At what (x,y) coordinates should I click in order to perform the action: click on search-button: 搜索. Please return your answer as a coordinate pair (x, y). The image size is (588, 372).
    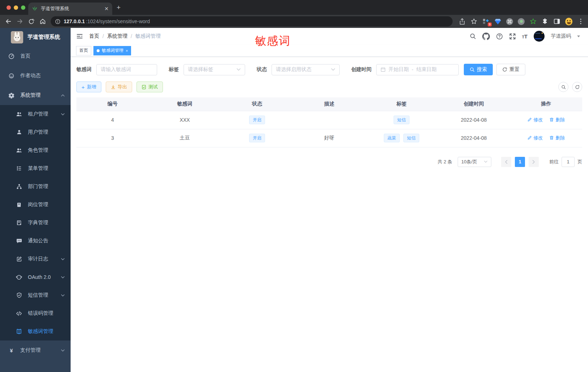
    Looking at the image, I should click on (478, 70).